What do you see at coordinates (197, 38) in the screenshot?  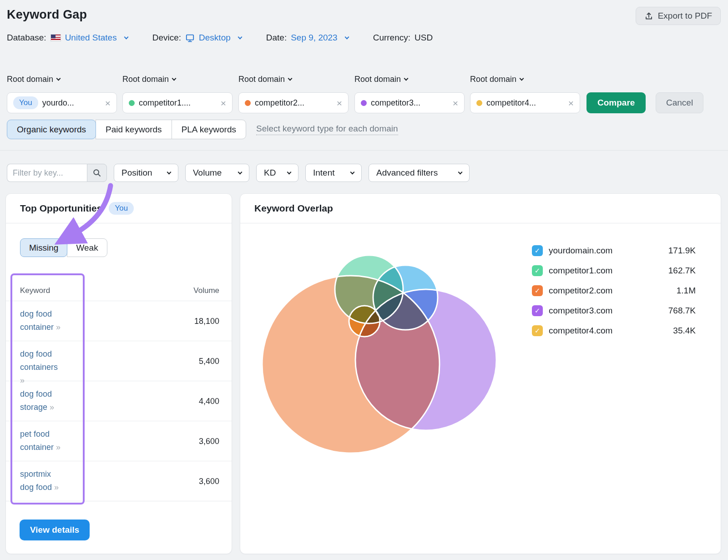 I see `device-selector: Device: Desktop` at bounding box center [197, 38].